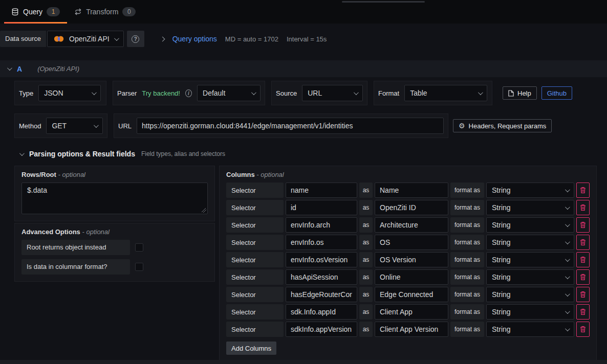 This screenshot has height=364, width=607. I want to click on root-object-checkbox, so click(139, 247).